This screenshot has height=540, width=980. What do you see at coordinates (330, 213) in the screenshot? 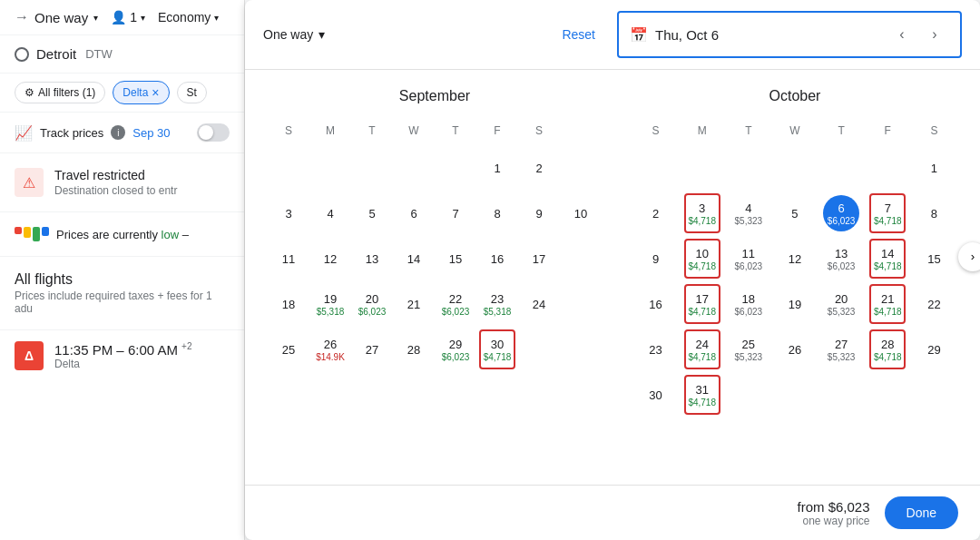
I see `day-4: 4` at bounding box center [330, 213].